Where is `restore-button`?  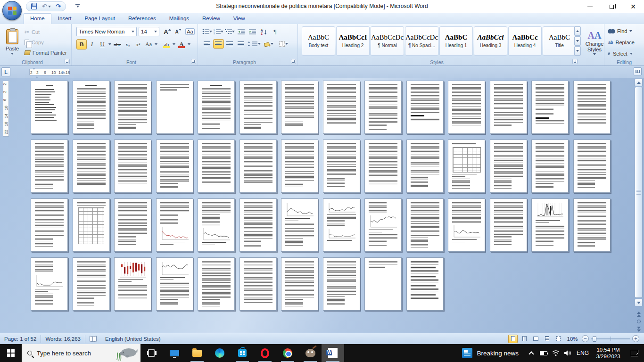
restore-button is located at coordinates (611, 7).